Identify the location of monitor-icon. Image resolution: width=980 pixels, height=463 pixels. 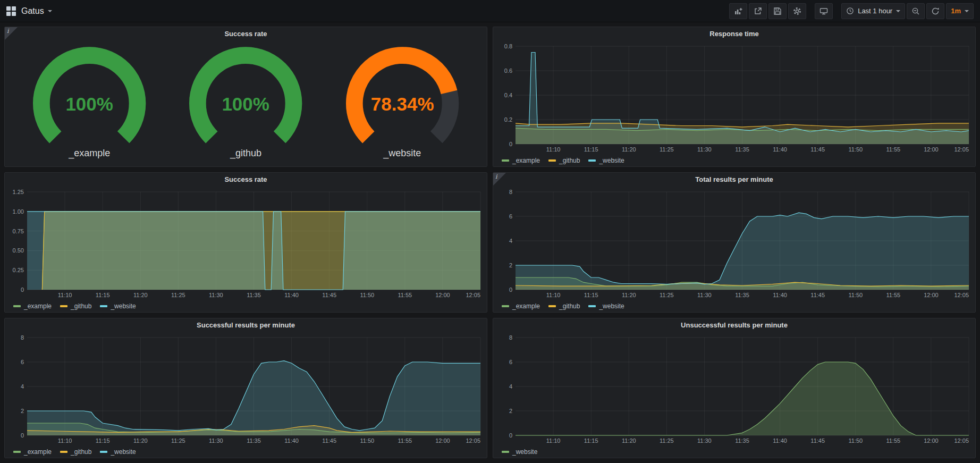
(824, 11).